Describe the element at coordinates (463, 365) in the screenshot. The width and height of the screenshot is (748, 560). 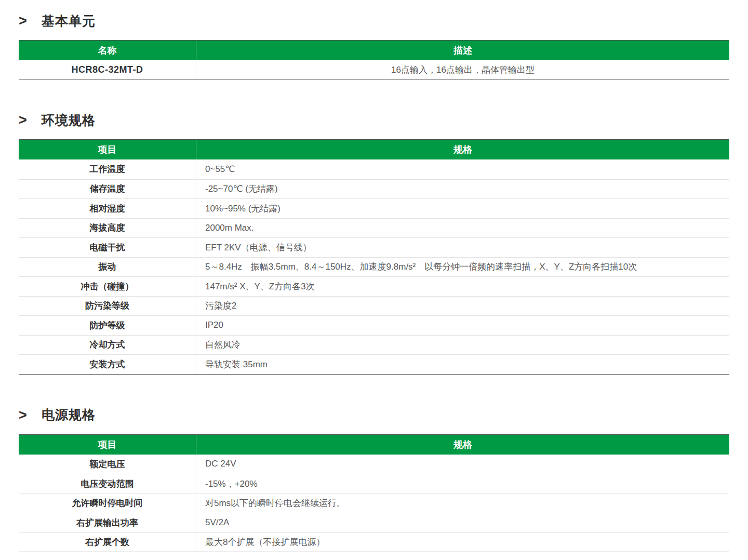
I see `row-value: 导轨安装 35mm` at that location.